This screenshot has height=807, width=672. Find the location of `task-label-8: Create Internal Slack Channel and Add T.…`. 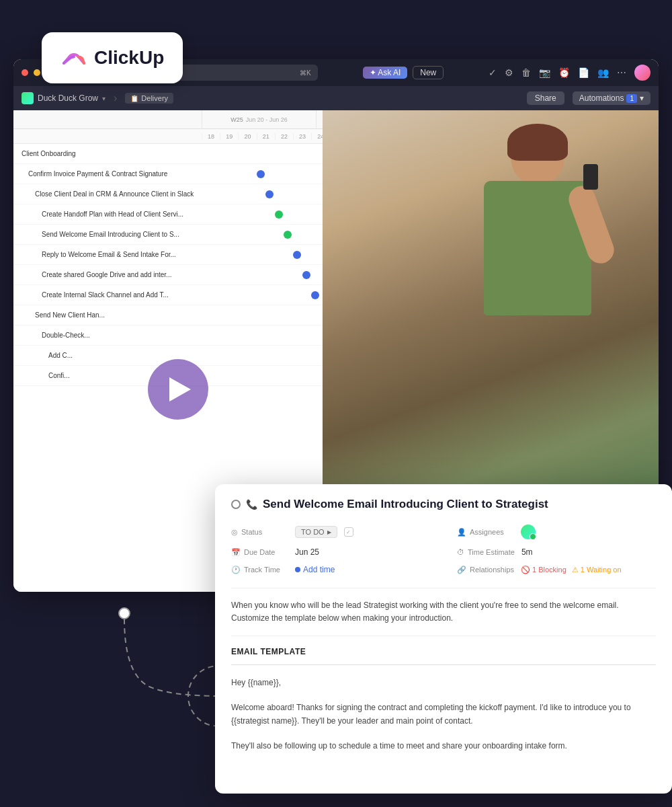

task-label-8: Create Internal Slack Channel and Add T.… is located at coordinates (108, 295).